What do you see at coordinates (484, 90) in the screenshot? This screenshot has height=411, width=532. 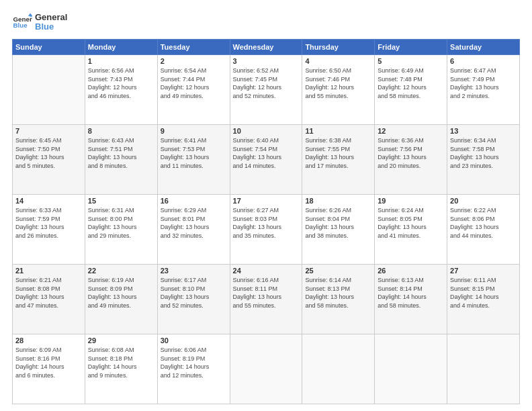 I see `calendar-cell: 6Sunrise: 6:47 AM Sunset: 7:49 PM Daylig…` at bounding box center [484, 90].